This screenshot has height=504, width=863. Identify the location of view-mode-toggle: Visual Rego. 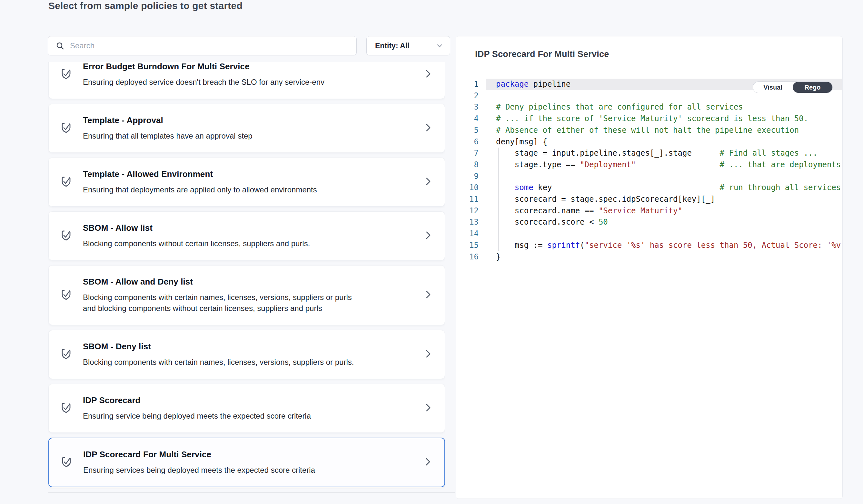
(792, 87).